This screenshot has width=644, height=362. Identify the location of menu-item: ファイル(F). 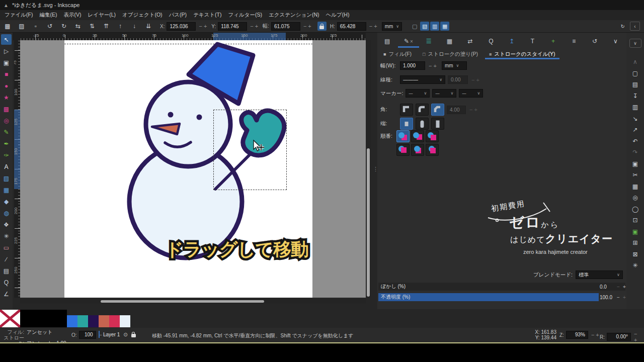
(19, 15).